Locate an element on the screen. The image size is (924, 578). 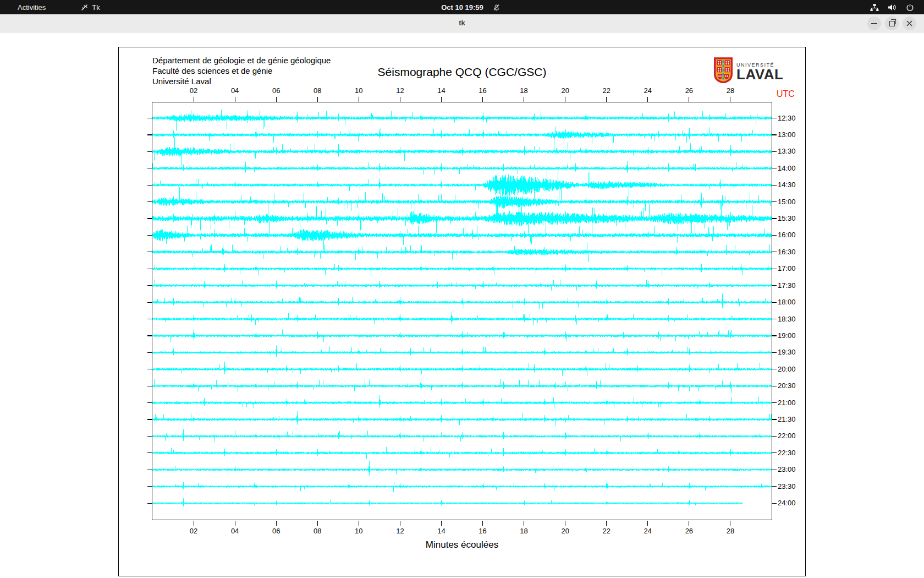
header-line-1: Département de géologie et de génie géol… is located at coordinates (241, 61).